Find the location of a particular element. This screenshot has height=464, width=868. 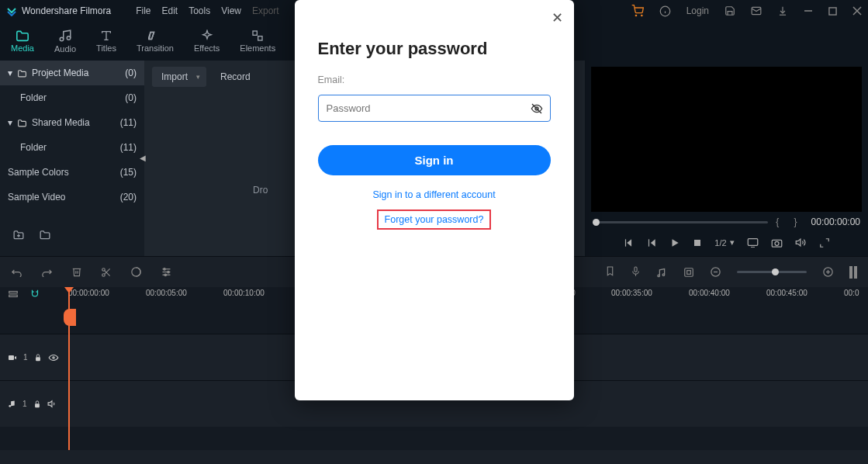

password-input is located at coordinates (434, 109).